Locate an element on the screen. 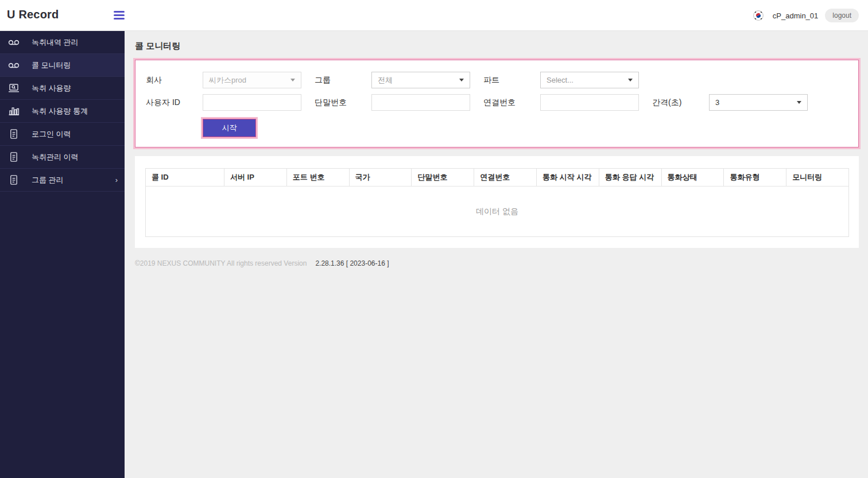  group-field-group: 그룹 전체 is located at coordinates (393, 80).